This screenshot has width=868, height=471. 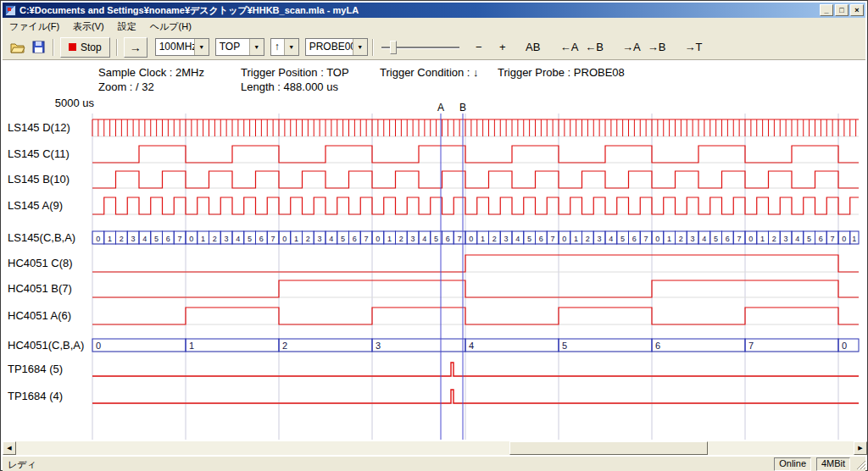 What do you see at coordinates (419, 10) in the screenshot?
I see `window-title: C:¥Documents and Settings¥noname¥デスクトップ¥…` at bounding box center [419, 10].